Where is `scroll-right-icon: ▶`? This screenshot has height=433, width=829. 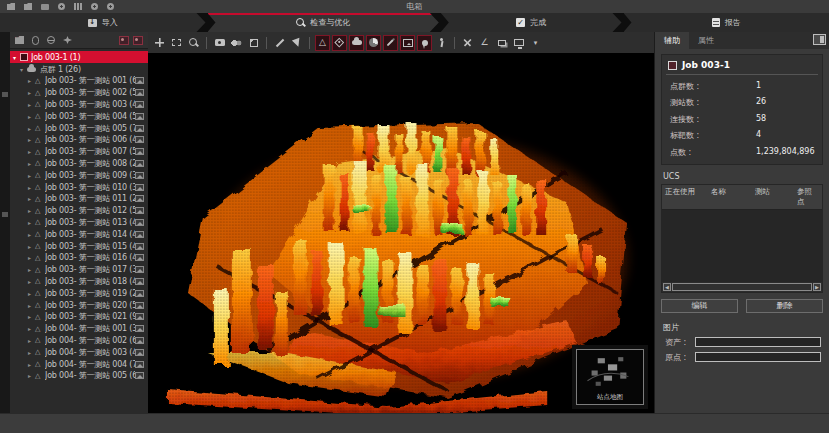
scroll-right-icon: ▶ is located at coordinates (817, 287).